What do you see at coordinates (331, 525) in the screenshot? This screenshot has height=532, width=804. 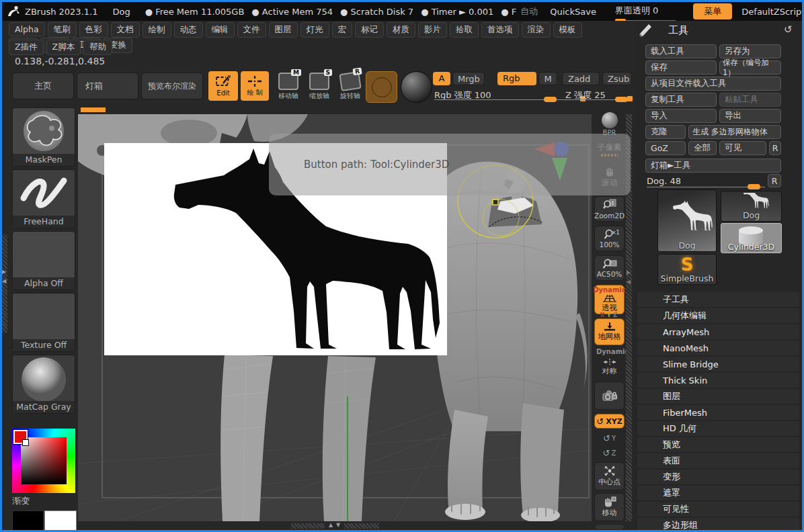 I see `canvas-scroll-up-icon: ▲` at bounding box center [331, 525].